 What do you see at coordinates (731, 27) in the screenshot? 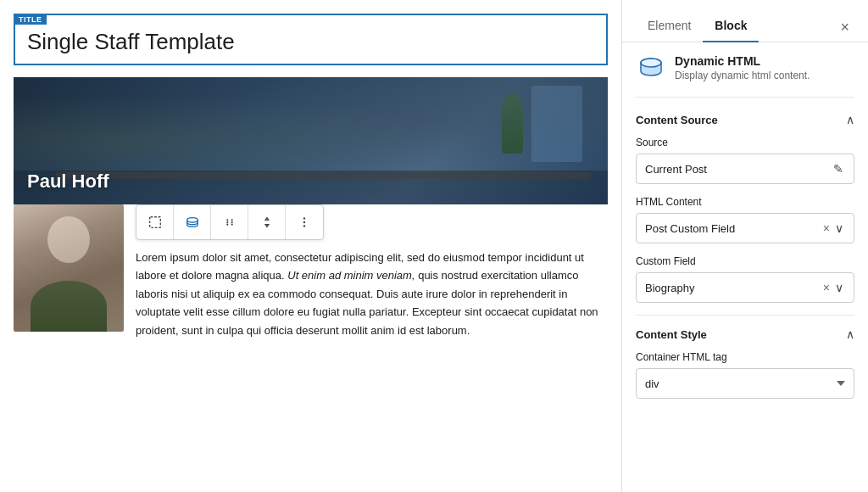
I see `tab-block: Block` at bounding box center [731, 27].